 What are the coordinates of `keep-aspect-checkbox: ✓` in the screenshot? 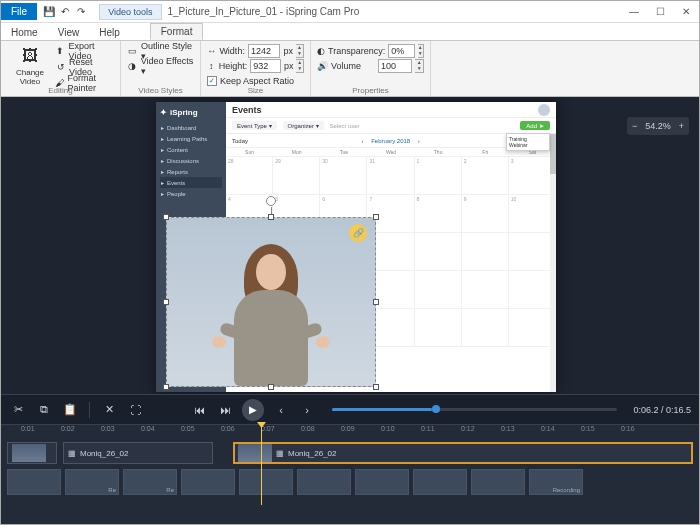 It's located at (212, 81).